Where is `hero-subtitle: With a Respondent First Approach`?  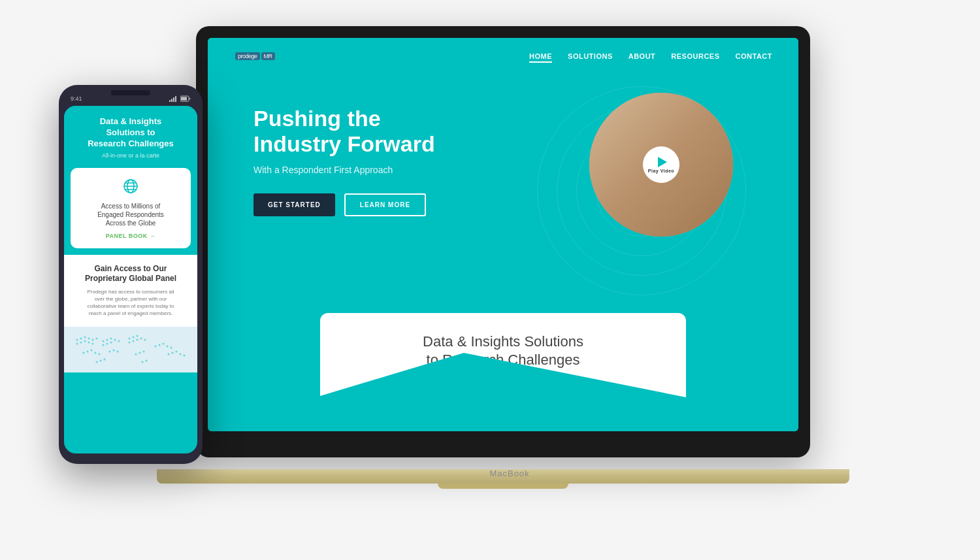 hero-subtitle: With a Respondent First Approach is located at coordinates (344, 170).